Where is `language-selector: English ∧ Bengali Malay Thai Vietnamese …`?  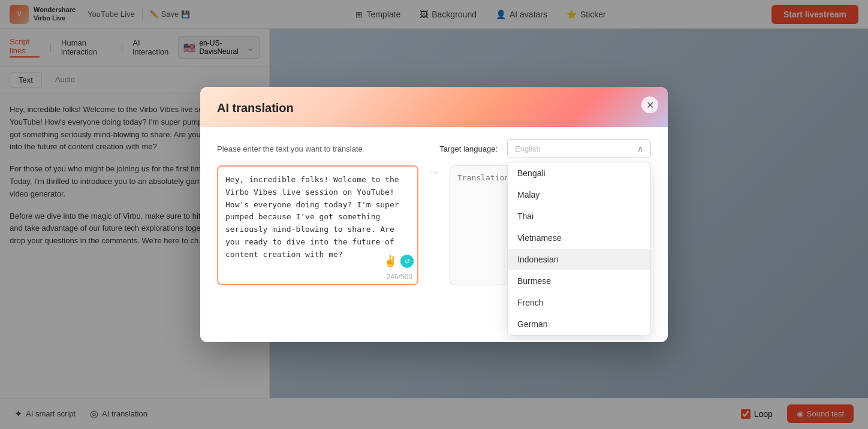 language-selector: English ∧ Bengali Malay Thai Vietnamese … is located at coordinates (579, 149).